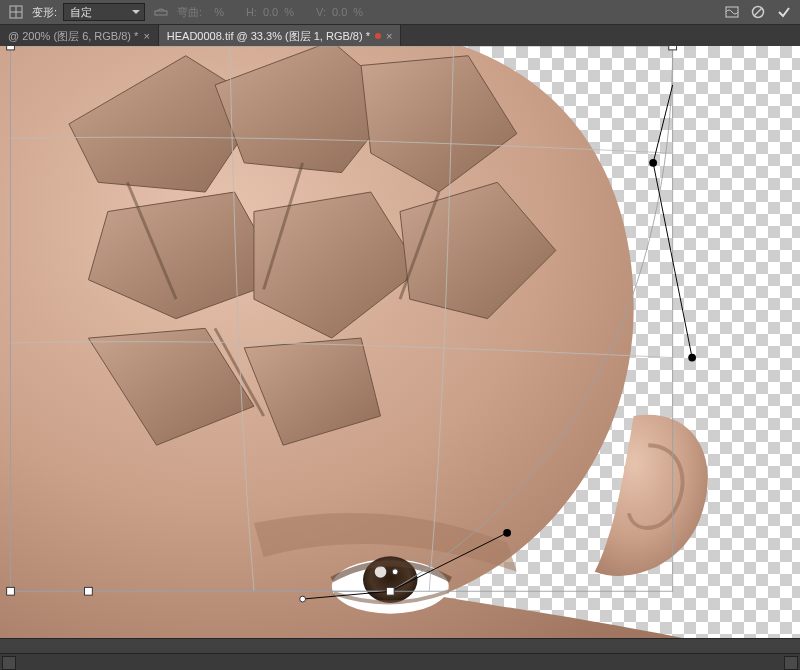 The height and width of the screenshot is (670, 800). I want to click on commit-icon, so click(784, 12).